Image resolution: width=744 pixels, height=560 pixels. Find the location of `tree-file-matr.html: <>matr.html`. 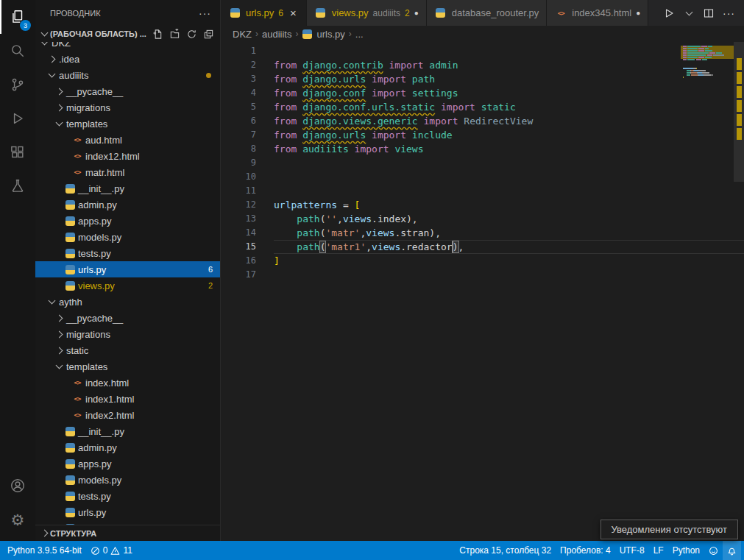

tree-file-matr.html: <>matr.html is located at coordinates (128, 172).